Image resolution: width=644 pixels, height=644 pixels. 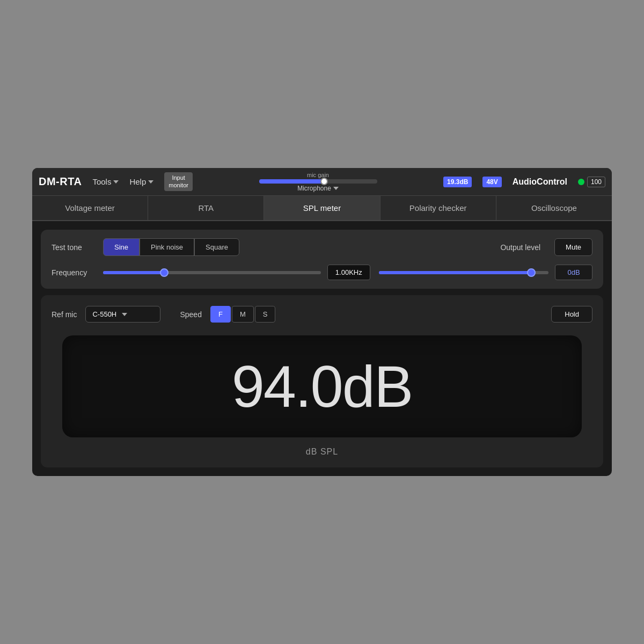 I want to click on spl-value: 94.0dB, so click(x=322, y=386).